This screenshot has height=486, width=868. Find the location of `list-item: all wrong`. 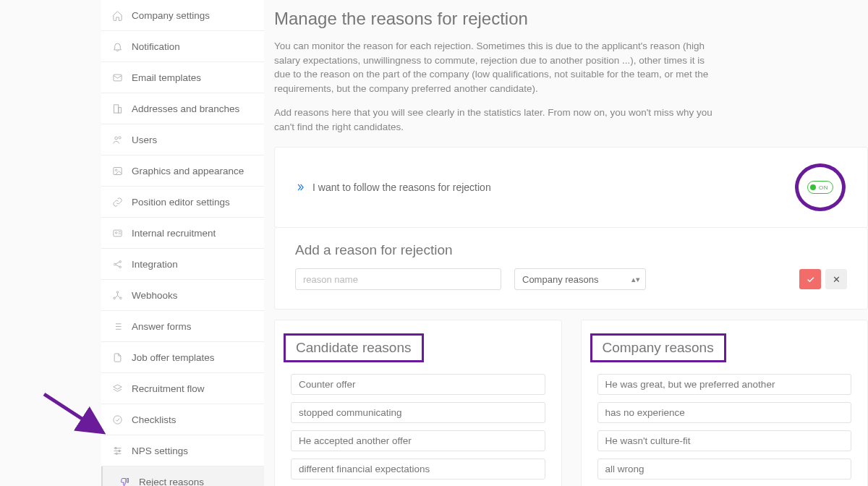

list-item: all wrong is located at coordinates (725, 469).